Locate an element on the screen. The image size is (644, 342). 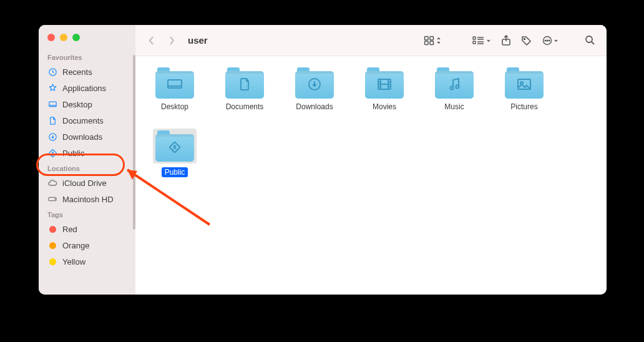
sidebar-tag-yellow: Yellow is located at coordinates (87, 261).